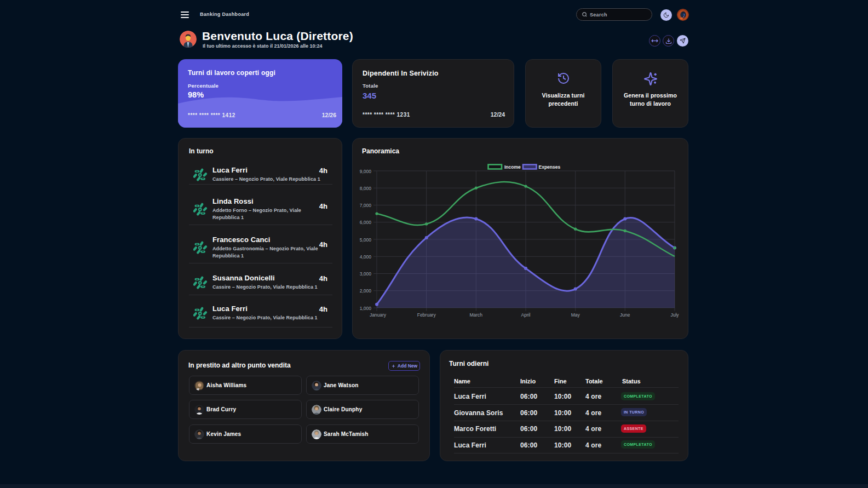  What do you see at coordinates (476, 315) in the screenshot?
I see `svg-text: March` at bounding box center [476, 315].